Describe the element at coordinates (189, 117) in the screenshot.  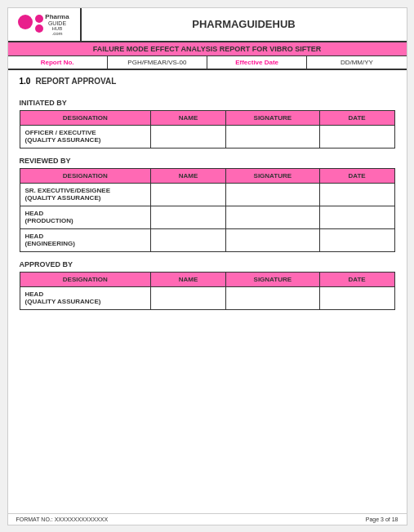
I see `col-name-1: NAME` at that location.